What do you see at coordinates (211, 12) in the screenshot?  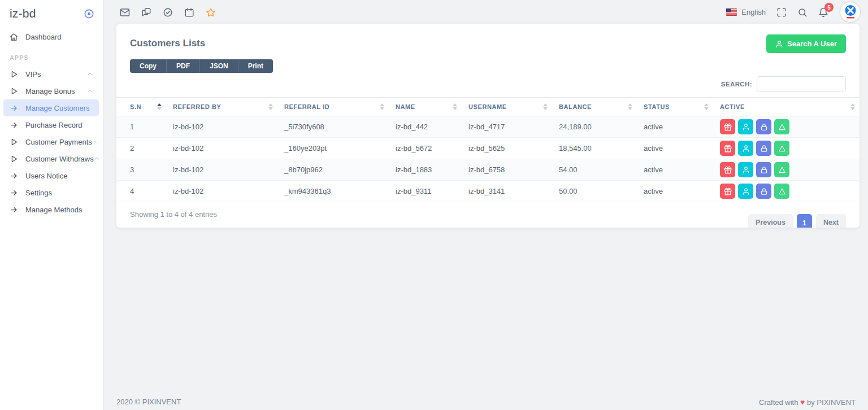 I see `star-shortcut-button` at bounding box center [211, 12].